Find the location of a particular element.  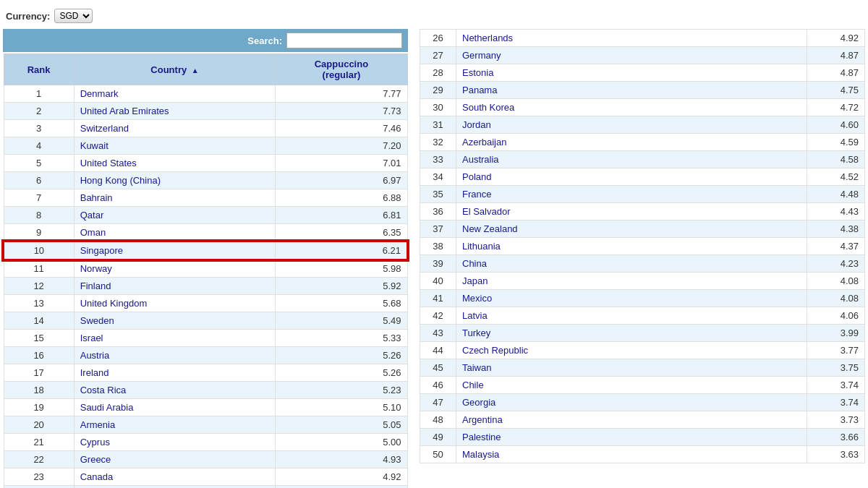

table-row-value: 6.35 is located at coordinates (341, 233).